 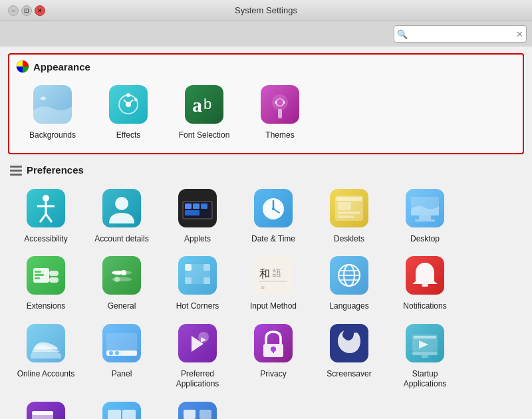 What do you see at coordinates (348, 307) in the screenshot?
I see `languages-label: Languages` at bounding box center [348, 307].